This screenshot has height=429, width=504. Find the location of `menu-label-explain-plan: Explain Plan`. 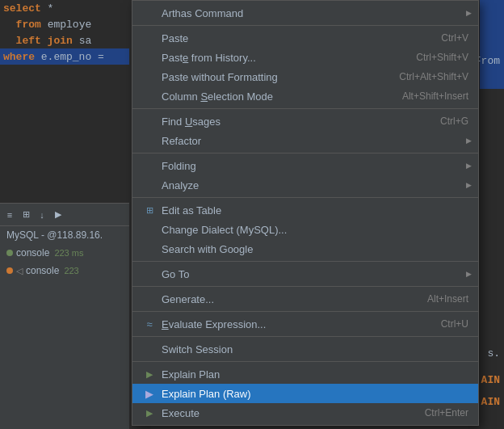

menu-label-explain-plan: Explain Plan is located at coordinates (191, 375).